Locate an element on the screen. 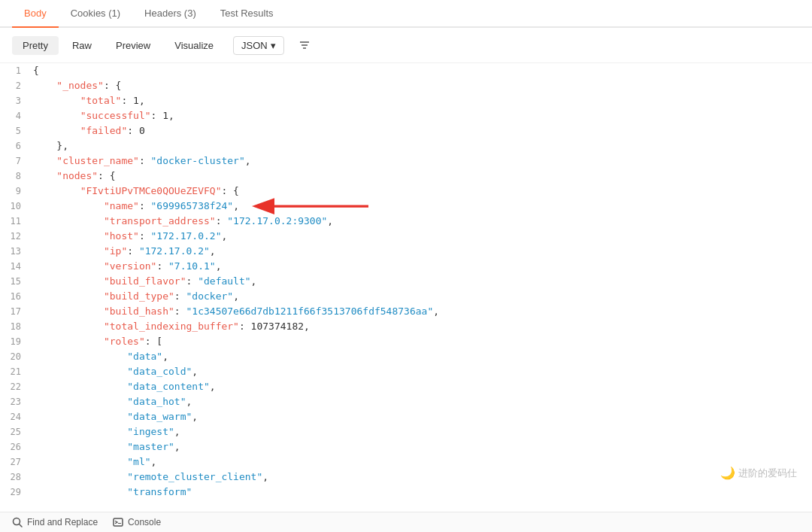  line-code: "version": "7.10.1", is located at coordinates (421, 266).